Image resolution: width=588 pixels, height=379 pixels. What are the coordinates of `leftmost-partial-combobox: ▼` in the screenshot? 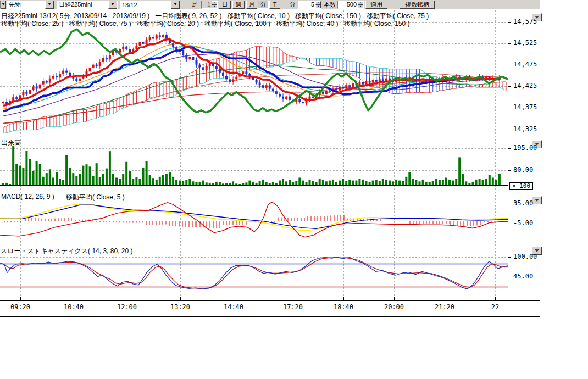 It's located at (2, 4).